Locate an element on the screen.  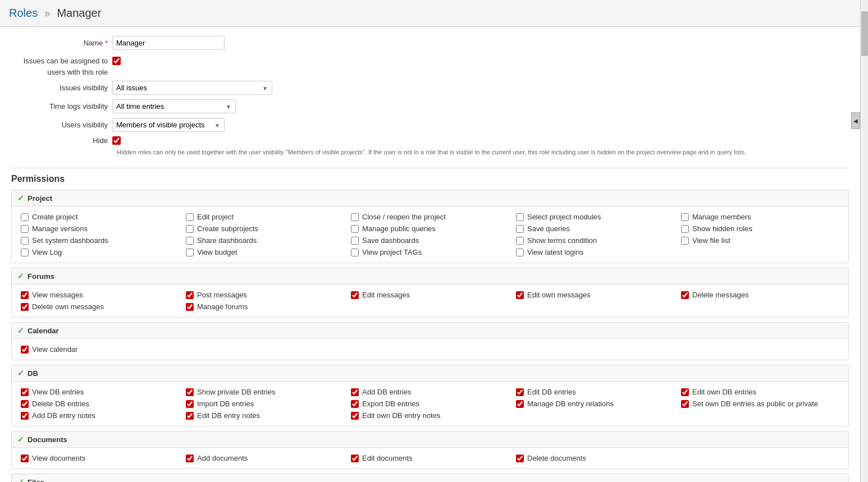
label-create_subprojects: Create subprojects is located at coordinates (228, 229).